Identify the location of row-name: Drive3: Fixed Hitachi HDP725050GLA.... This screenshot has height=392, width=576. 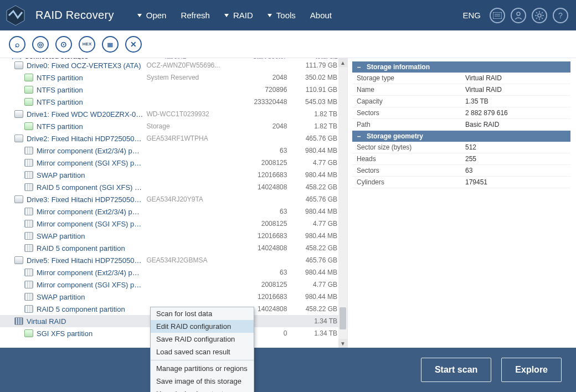
(85, 199).